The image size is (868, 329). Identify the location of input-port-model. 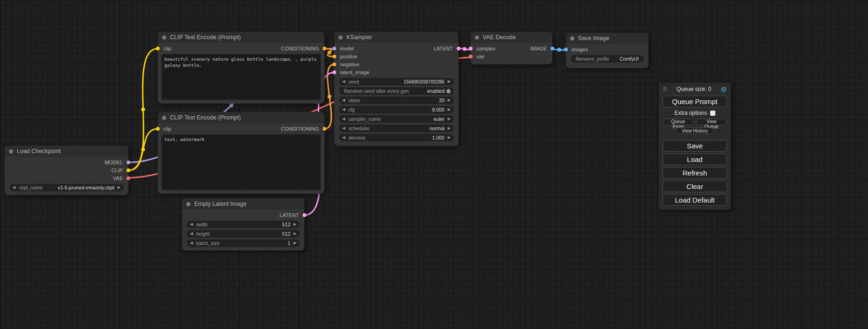
(334, 49).